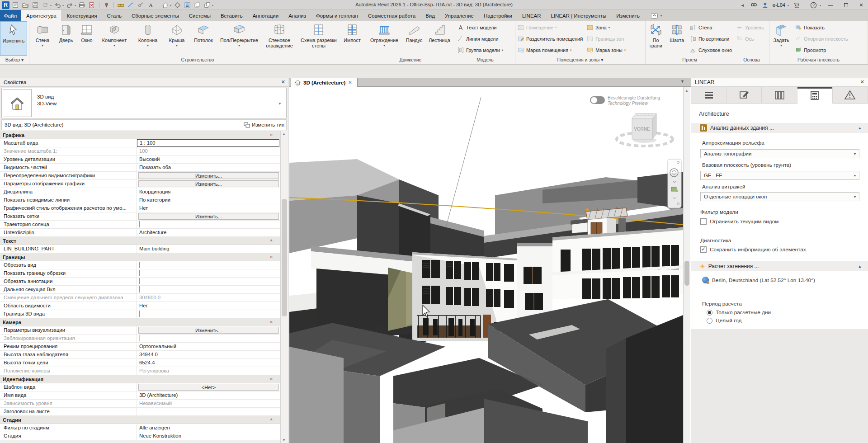  Describe the element at coordinates (140, 387) in the screenshot. I see `property-row: Шаблон вида<Нет>` at that location.